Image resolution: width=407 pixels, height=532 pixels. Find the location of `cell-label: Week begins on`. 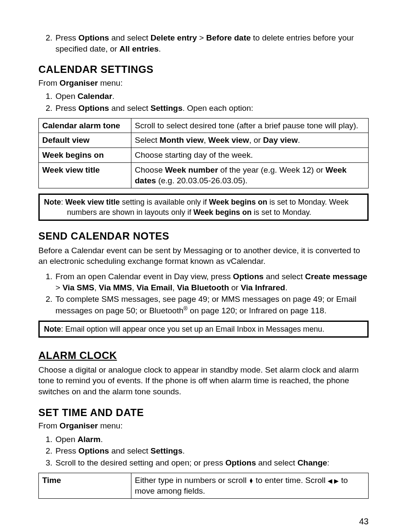

cell-label: Week begins on is located at coordinates (85, 155).